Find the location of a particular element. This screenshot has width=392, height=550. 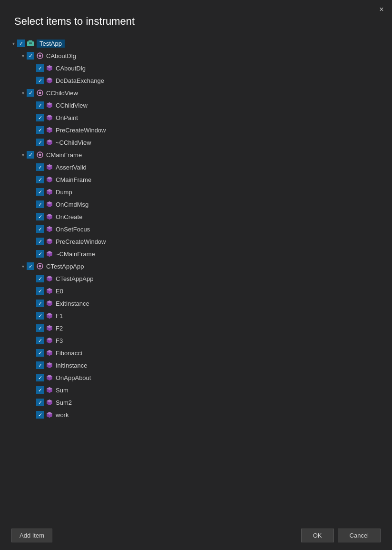

method-label: OnAppAbout is located at coordinates (73, 378).